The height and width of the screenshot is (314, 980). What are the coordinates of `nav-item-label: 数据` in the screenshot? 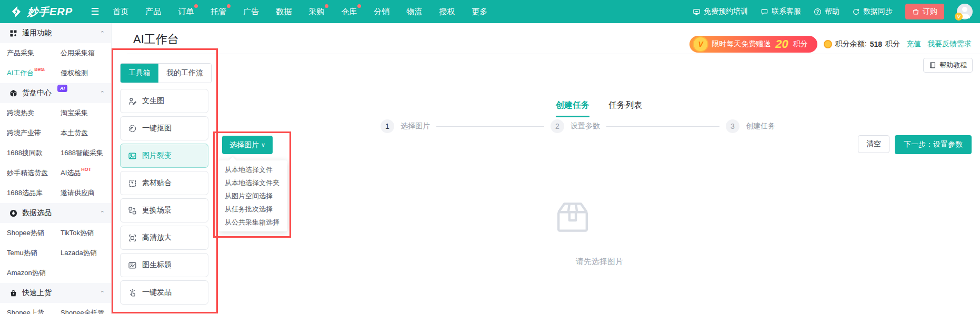 It's located at (284, 12).